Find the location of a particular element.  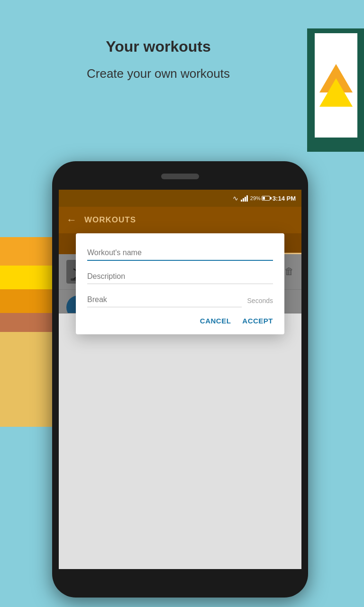

cancel-button: Cancel is located at coordinates (216, 321).